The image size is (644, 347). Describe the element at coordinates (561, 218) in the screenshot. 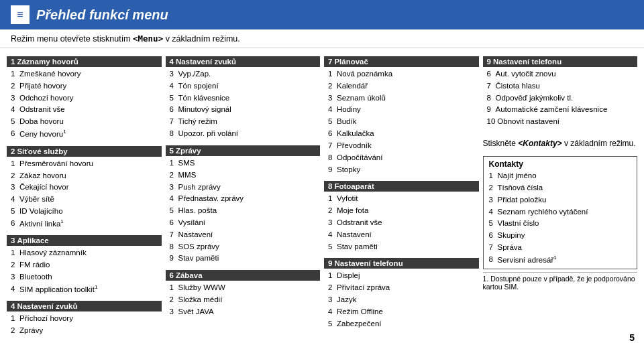

I see `contacts-list: 1Najít jméno 2Tísňová čísla 3Přidat polo…` at that location.